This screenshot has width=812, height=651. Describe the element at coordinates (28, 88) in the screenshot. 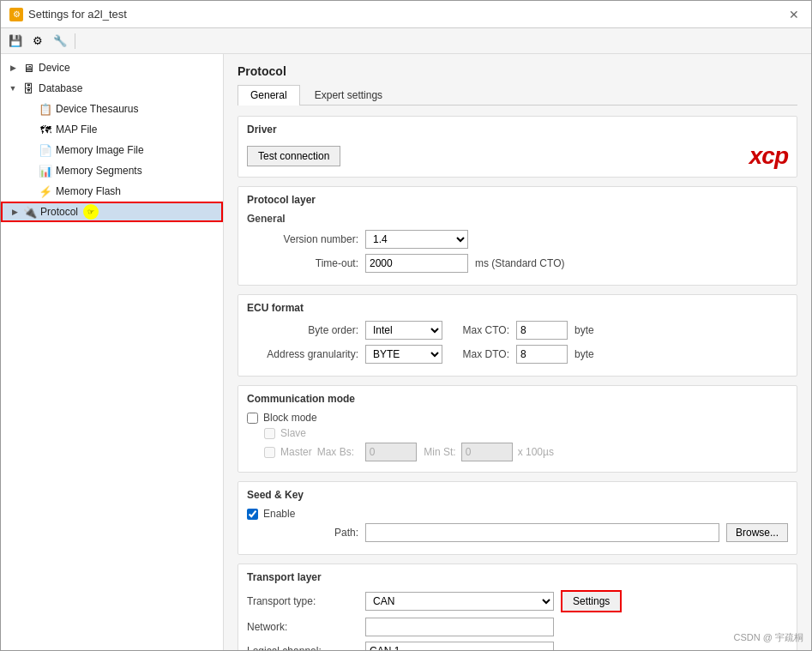

I see `database-icon: 🗄` at that location.